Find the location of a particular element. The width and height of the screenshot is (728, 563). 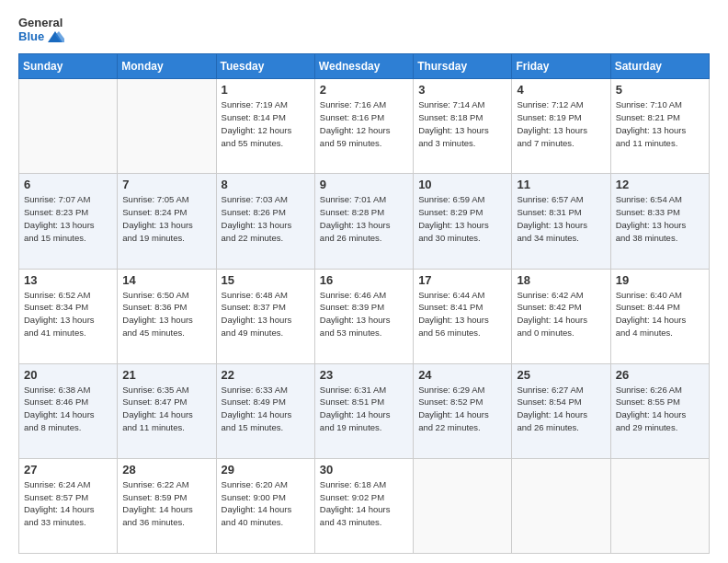

weekday-header-row: SundayMondayTuesdayWednesdayThursdayFrid… is located at coordinates (364, 66).